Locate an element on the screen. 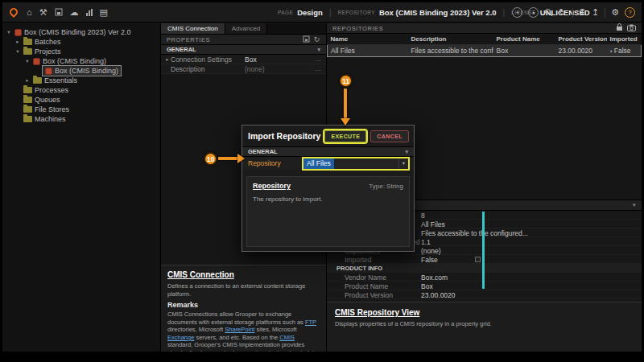 This screenshot has height=362, width=644. column-header-name: Name is located at coordinates (368, 39).